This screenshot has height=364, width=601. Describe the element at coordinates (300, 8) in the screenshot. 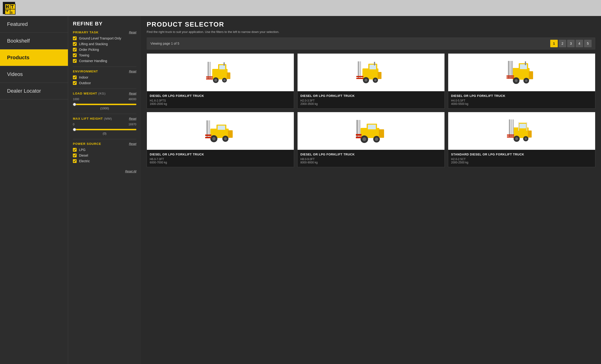

I see `header: S` at that location.